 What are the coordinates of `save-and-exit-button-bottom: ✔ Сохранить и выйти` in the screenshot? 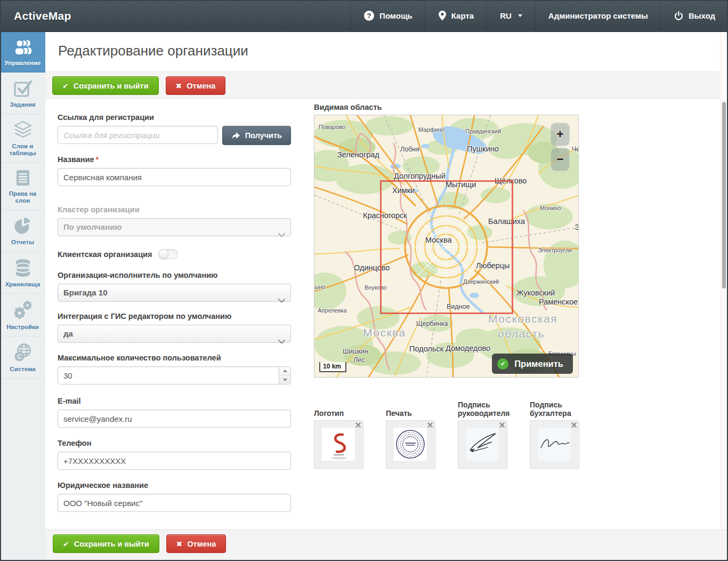 It's located at (106, 544).